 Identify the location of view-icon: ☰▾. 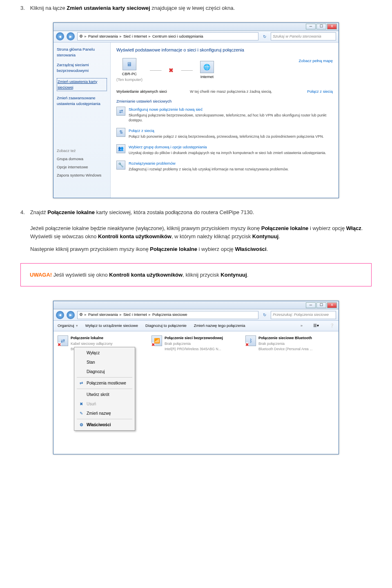
(316, 326).